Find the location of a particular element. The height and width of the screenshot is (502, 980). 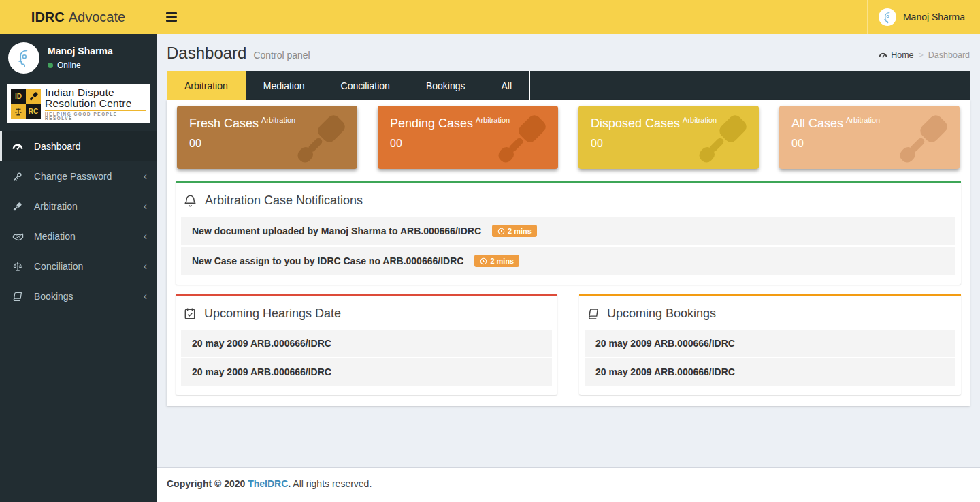

card-all-cases: All CasesArbitration 00 is located at coordinates (870, 138).